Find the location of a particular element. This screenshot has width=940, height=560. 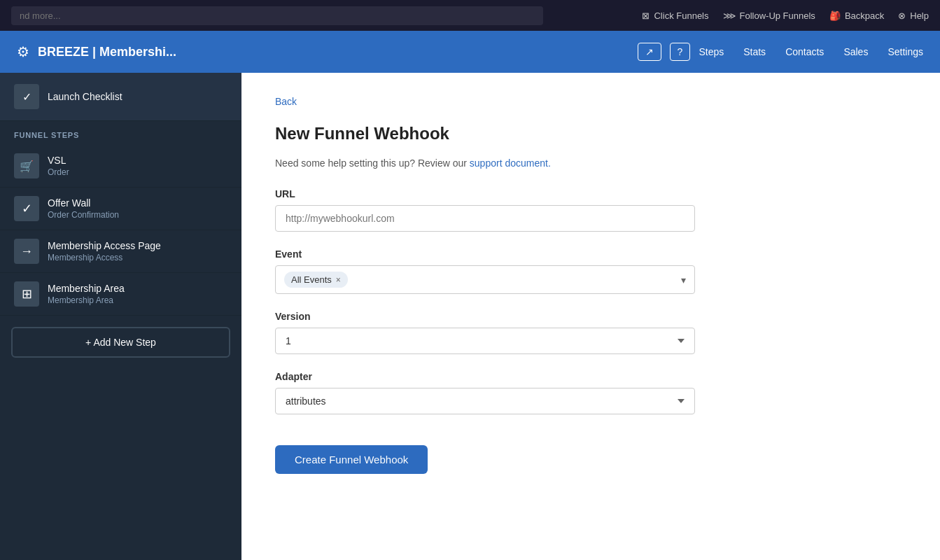

top-nav-links: ⊠ Click Funnels ⋙ Follow-Up Funnels 🎒 Ba… is located at coordinates (785, 15).